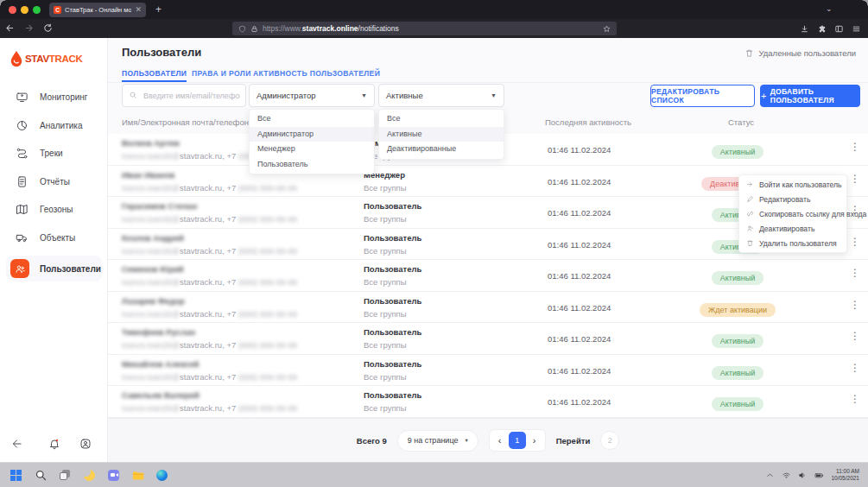  Describe the element at coordinates (41, 475) in the screenshot. I see `taskbar-search-icon` at that location.